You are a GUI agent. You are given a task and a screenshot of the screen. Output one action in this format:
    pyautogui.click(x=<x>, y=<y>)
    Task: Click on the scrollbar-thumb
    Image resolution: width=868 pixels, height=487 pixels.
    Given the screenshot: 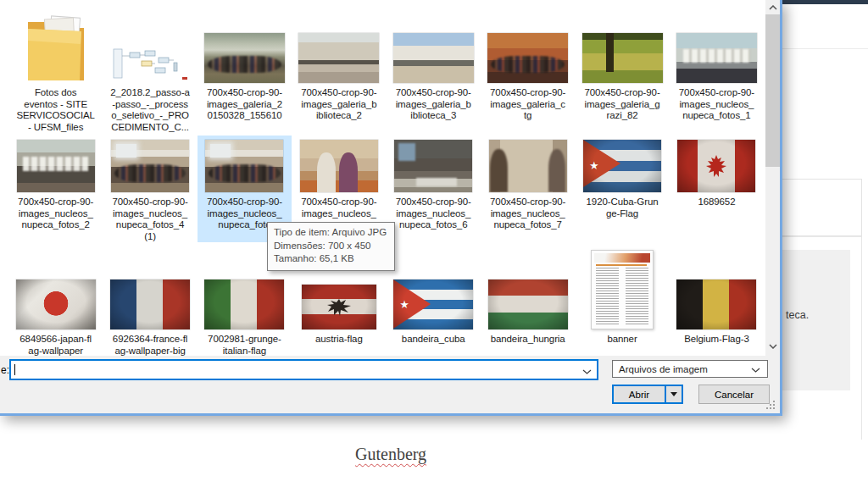 What is the action you would take?
    pyautogui.click(x=773, y=91)
    